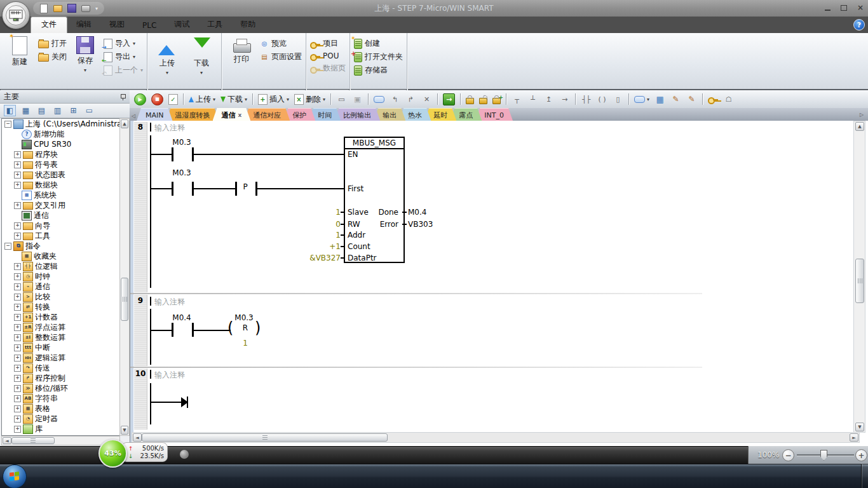 The height and width of the screenshot is (488, 868). Describe the element at coordinates (427, 99) in the screenshot. I see `clear-bookmark-icon: ✕` at that location.